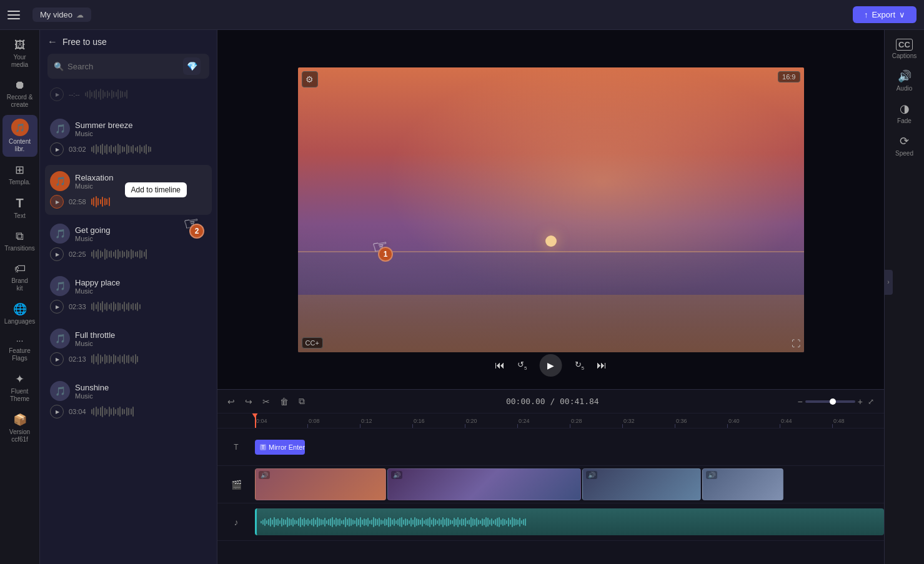 This screenshot has height=564, width=924. I want to click on sidebar-item-version: 📦 Versionccf61f, so click(20, 428).